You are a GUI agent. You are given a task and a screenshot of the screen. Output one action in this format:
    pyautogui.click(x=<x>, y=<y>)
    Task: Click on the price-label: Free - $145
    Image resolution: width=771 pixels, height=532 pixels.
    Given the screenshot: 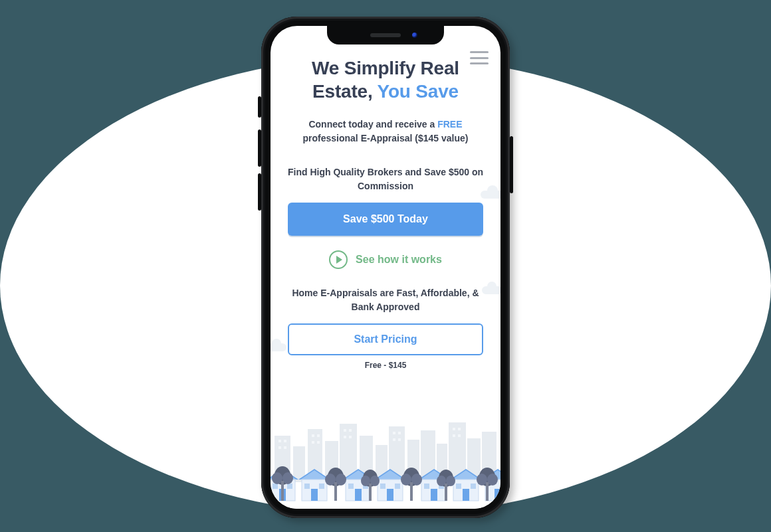 What is the action you would take?
    pyautogui.click(x=386, y=365)
    